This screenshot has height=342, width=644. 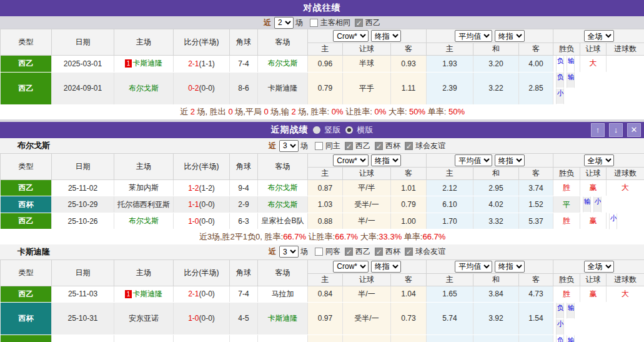 What do you see at coordinates (598, 266) in the screenshot?
I see `odds-source-header: 全场` at bounding box center [598, 266].